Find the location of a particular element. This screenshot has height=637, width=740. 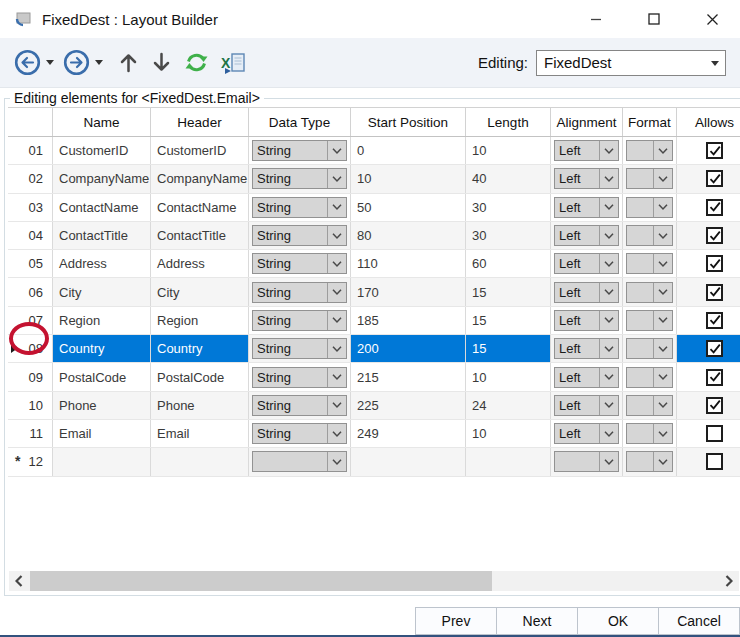

row-header-cell: 05 is located at coordinates (30, 264).